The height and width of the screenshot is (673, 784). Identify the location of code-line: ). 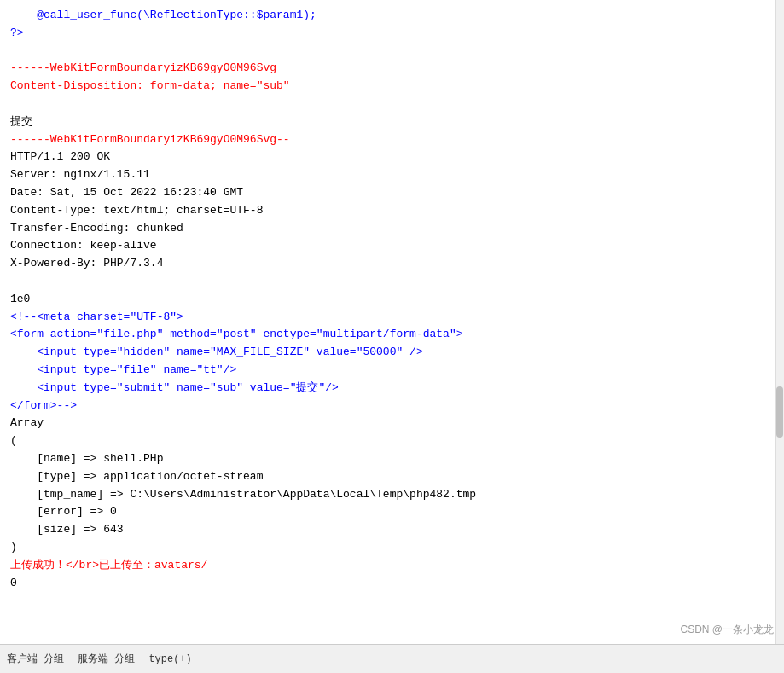
(392, 548).